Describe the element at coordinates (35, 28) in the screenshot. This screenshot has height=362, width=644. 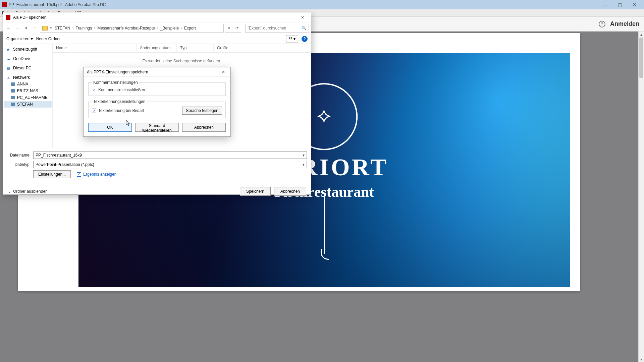
I see `nav-up-button: ↑` at that location.